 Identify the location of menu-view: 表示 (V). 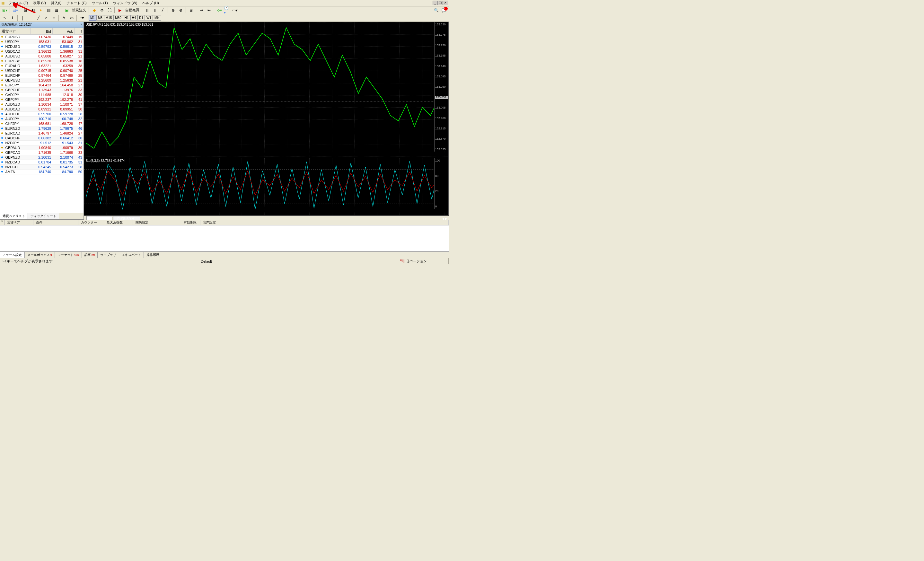
(39, 3).